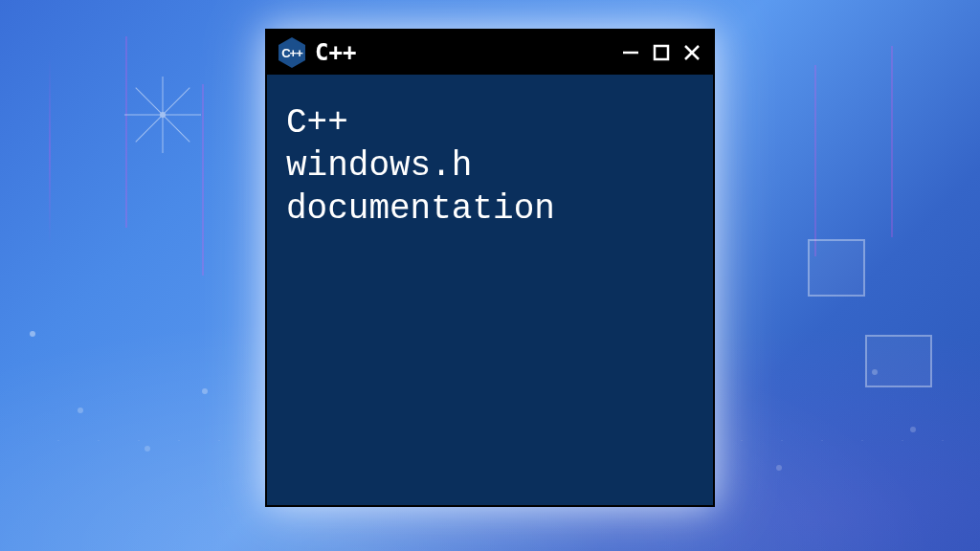 Image resolution: width=980 pixels, height=551 pixels. What do you see at coordinates (661, 53) in the screenshot?
I see `window-controls` at bounding box center [661, 53].